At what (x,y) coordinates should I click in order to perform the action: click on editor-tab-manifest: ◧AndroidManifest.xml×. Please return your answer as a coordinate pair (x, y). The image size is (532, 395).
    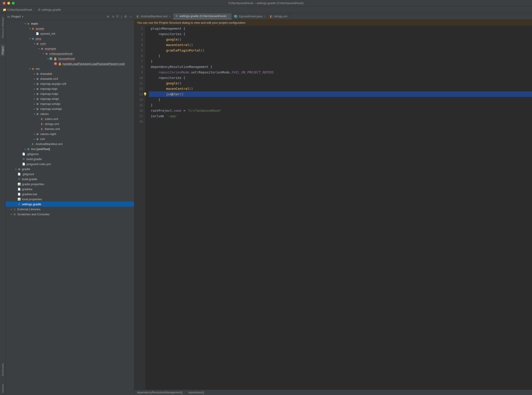
    Looking at the image, I should click on (154, 16).